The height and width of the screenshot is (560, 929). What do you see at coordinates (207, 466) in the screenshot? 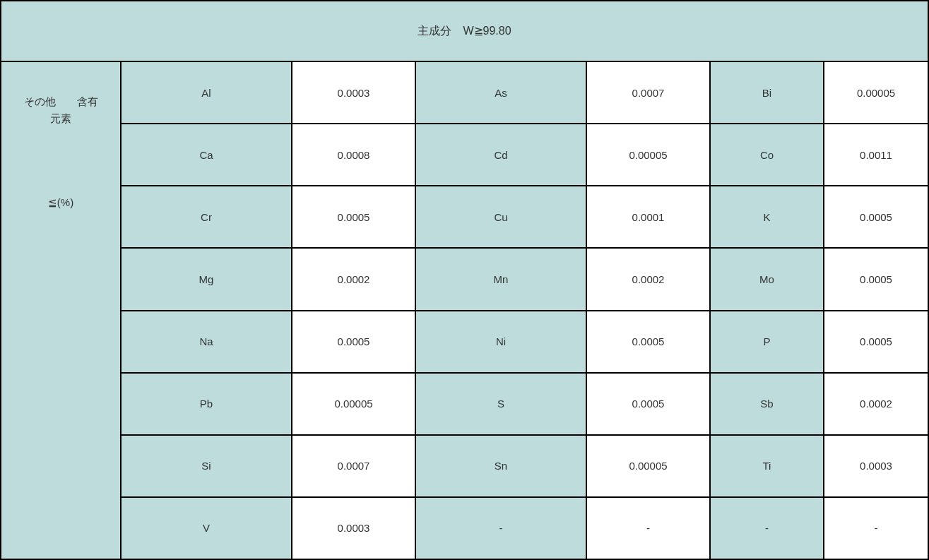
I see `element-cell: Si` at bounding box center [207, 466].